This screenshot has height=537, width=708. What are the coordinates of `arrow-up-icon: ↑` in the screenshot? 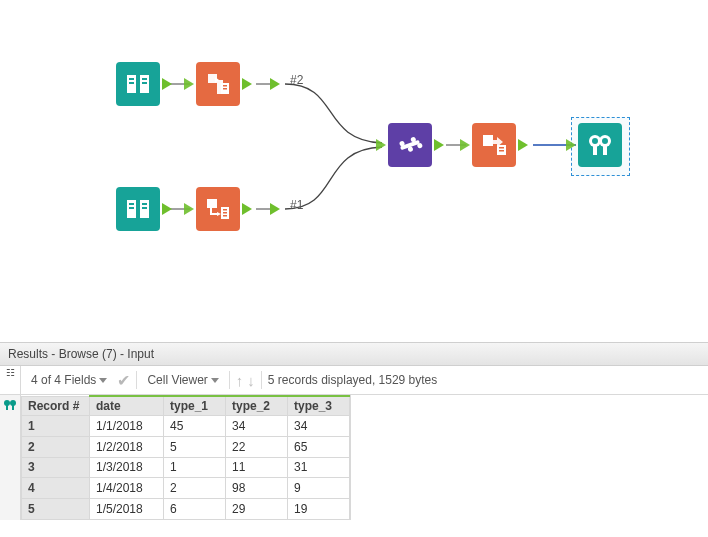 It's located at (240, 380).